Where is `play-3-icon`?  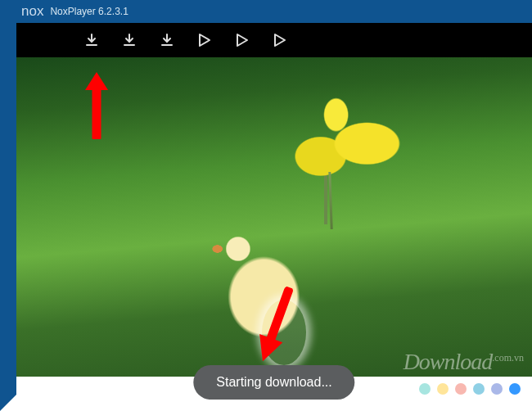 play-3-icon is located at coordinates (280, 40).